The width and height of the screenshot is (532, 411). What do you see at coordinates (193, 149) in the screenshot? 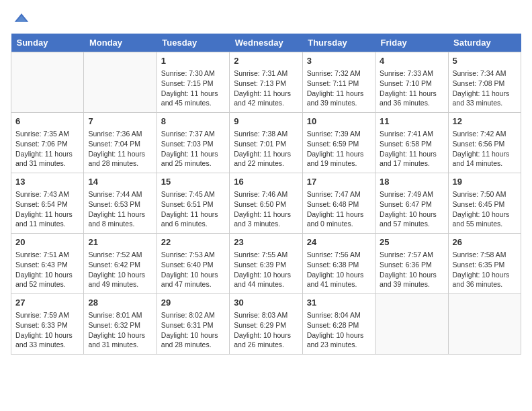
I see `day-info: Sunrise: 7:37 AM Sunset: 7:03 PM Dayligh…` at bounding box center [193, 149].